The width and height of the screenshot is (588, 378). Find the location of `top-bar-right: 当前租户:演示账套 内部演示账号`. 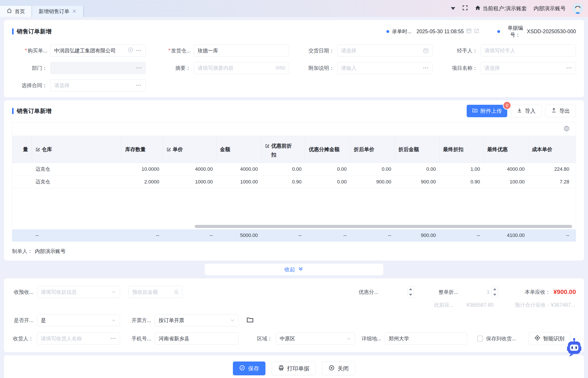

top-bar-right: 当前租户:演示账套 内部演示账号 is located at coordinates (519, 8).